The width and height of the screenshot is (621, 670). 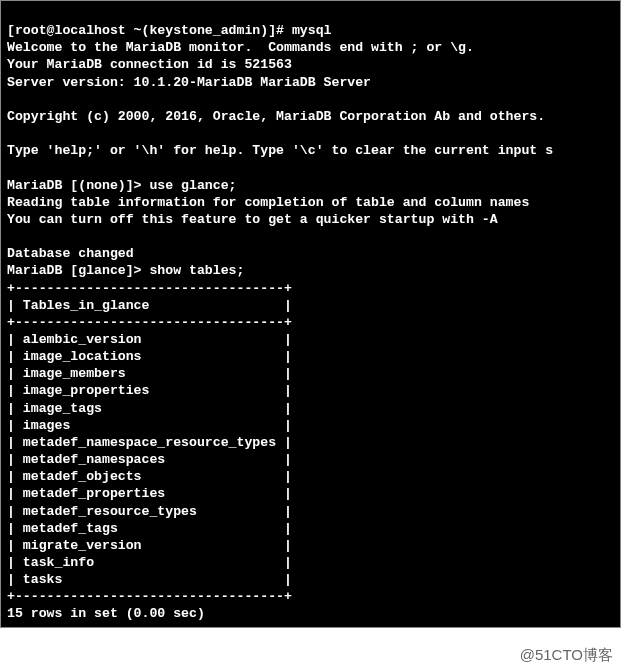 I want to click on table-header: | Tables_in_glance |, so click(x=150, y=306).